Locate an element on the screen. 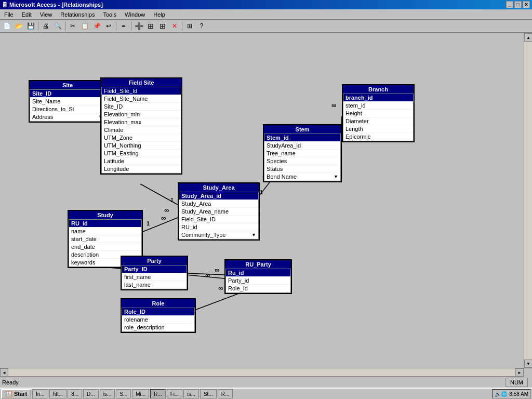 The width and height of the screenshot is (532, 399). preview-button: 🔍 is located at coordinates (58, 26).